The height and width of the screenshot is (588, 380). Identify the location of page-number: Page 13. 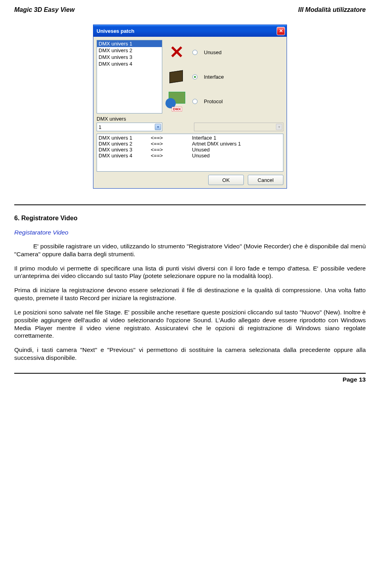
(190, 380).